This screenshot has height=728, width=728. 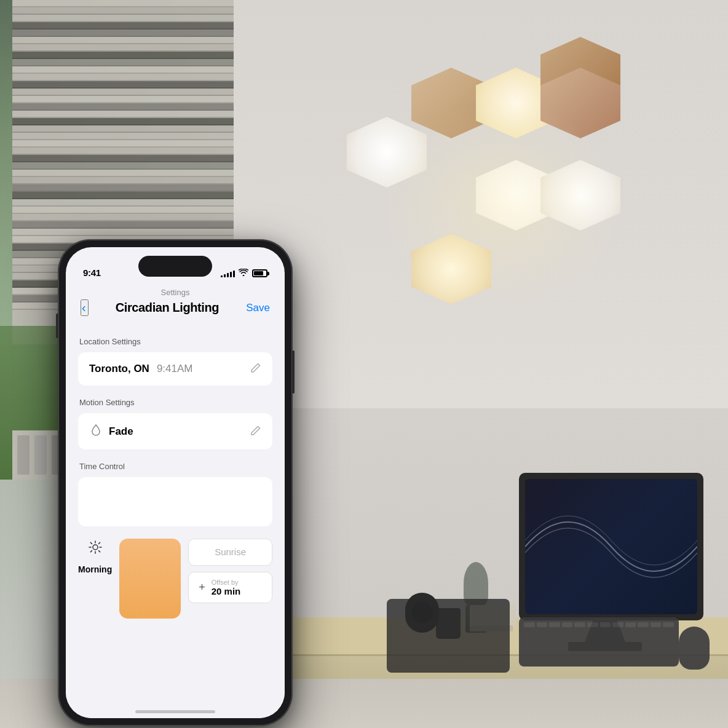 What do you see at coordinates (95, 556) in the screenshot?
I see `morning-item: Morning` at bounding box center [95, 556].